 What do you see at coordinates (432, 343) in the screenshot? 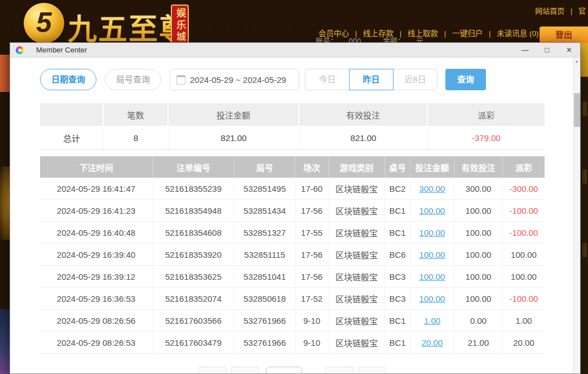
I see `bet-amount-link: 20.00` at bounding box center [432, 343].